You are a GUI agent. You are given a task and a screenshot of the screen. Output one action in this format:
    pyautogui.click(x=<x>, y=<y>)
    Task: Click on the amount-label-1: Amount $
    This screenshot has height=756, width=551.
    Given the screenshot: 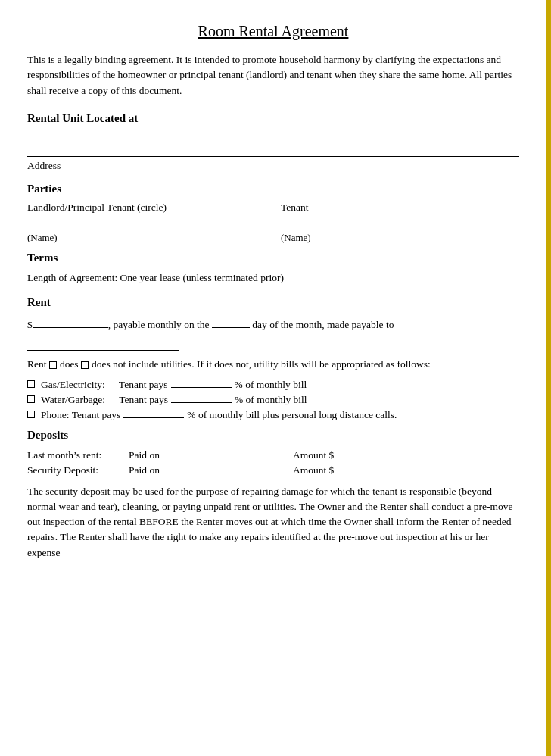 What is the action you would take?
    pyautogui.click(x=313, y=455)
    